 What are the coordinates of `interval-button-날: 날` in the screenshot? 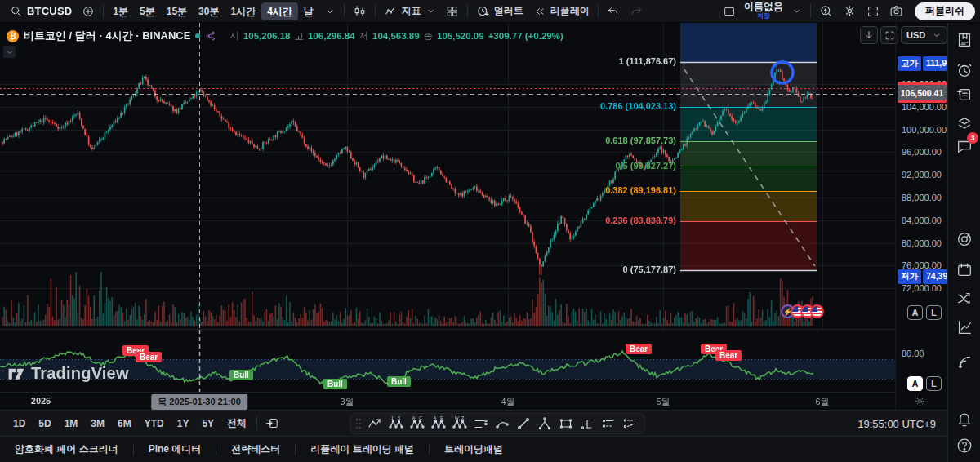 It's located at (309, 11).